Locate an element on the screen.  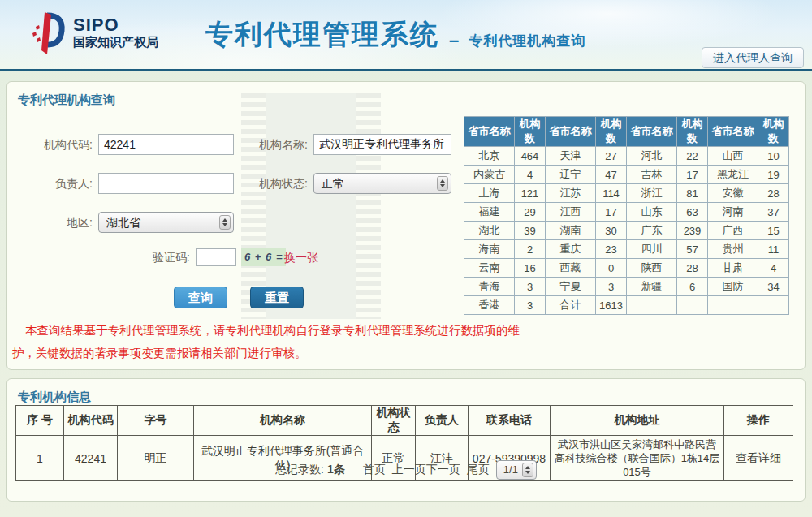
province-cell: 63 is located at coordinates (693, 213).